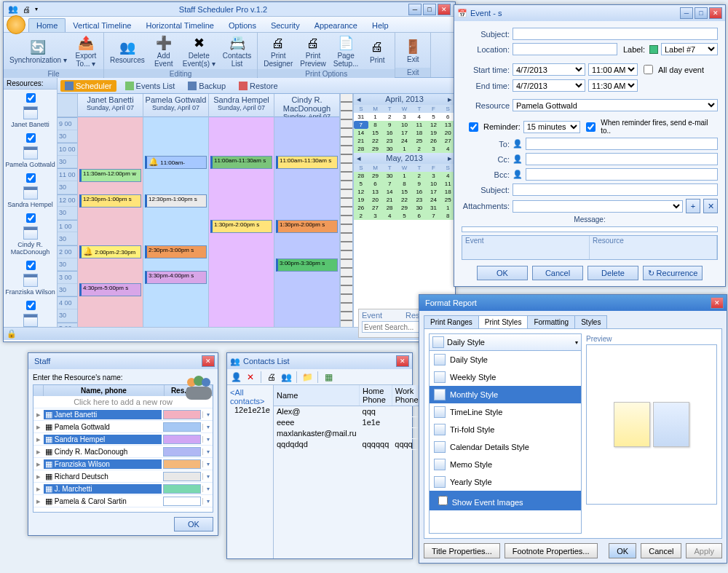 The width and height of the screenshot is (728, 573). What do you see at coordinates (434, 192) in the screenshot?
I see `calendar-day: 17` at bounding box center [434, 192].